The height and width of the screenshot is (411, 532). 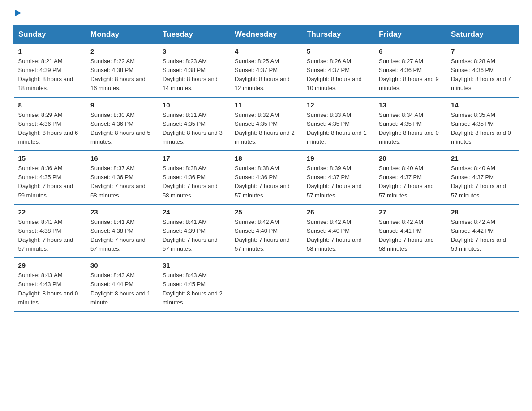 I want to click on day-info: Sunrise: 8:23 AMSunset: 4:38 PMDaylight:…, so click(x=194, y=75).